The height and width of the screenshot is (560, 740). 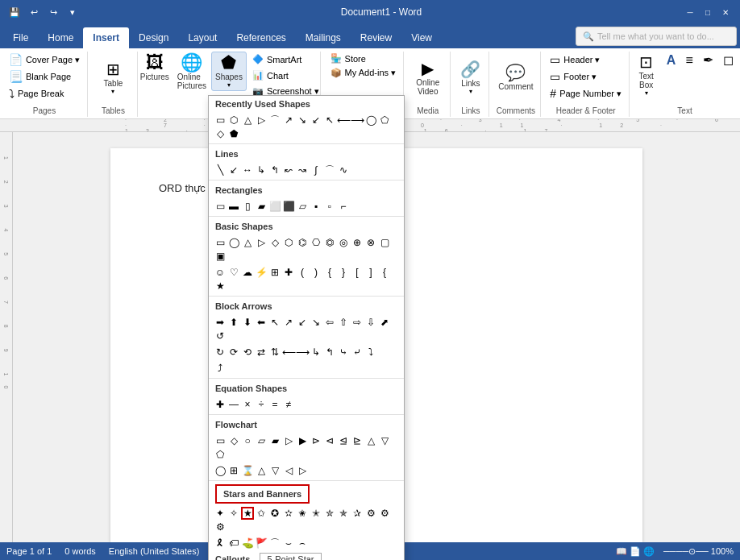 What do you see at coordinates (371, 441) in the screenshot?
I see `fc-12: △` at bounding box center [371, 441].